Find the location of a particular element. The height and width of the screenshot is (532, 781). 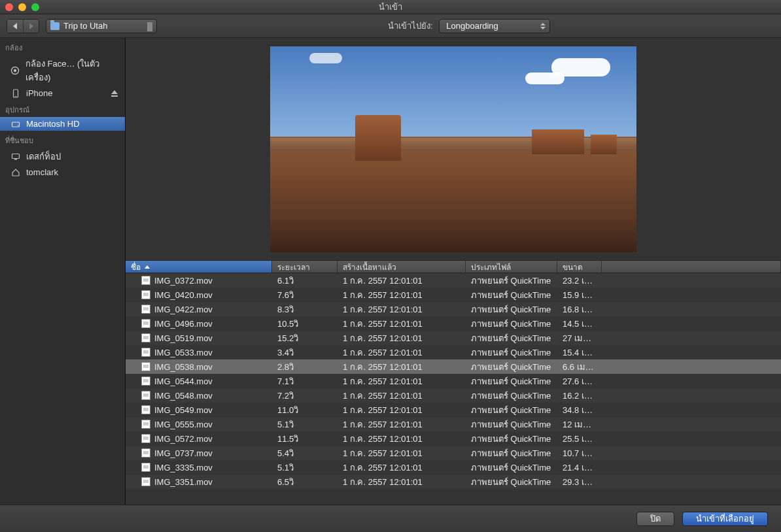

table-row: IMG_0372.mov6.1วิ1 ก.ค. 2557 12:01:01ภาพ… is located at coordinates (453, 280).